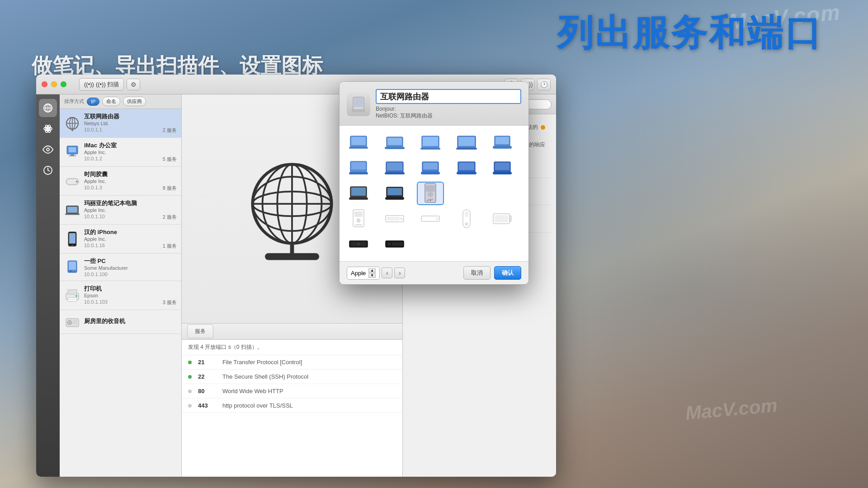  I want to click on device-company: Some Manufacturer, so click(130, 268).